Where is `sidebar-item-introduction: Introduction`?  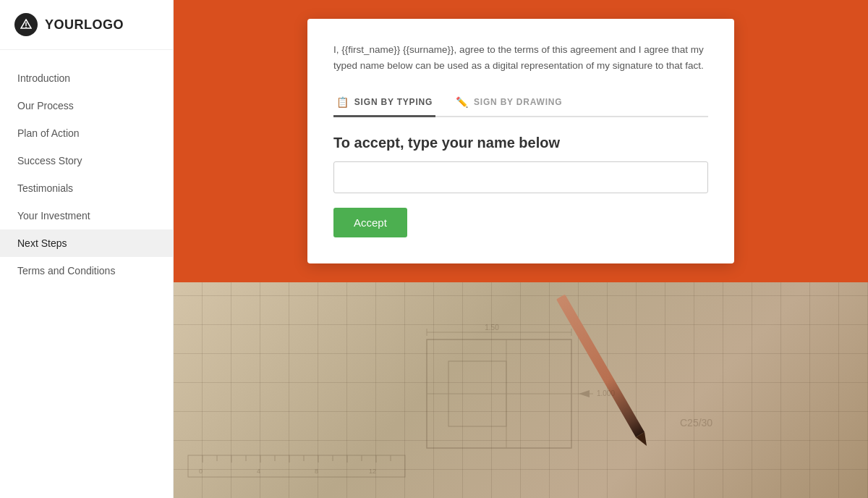
sidebar-item-introduction: Introduction is located at coordinates (87, 78).